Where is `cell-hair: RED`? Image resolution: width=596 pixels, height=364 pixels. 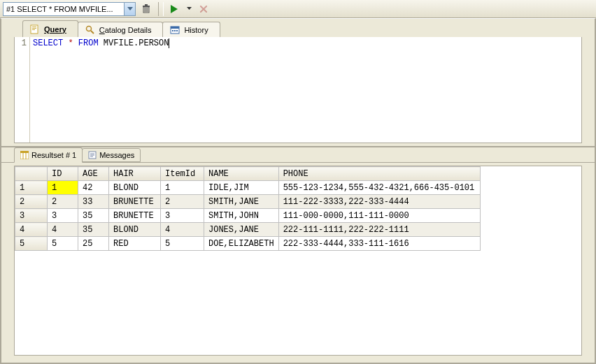
cell-hair: RED is located at coordinates (135, 244).